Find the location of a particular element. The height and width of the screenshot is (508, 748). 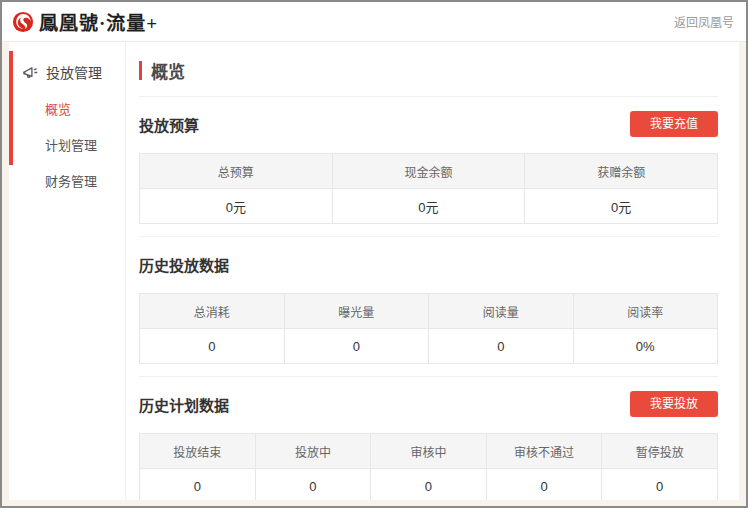

sidebar-group-ad-management: 投放管理 is located at coordinates (67, 72).